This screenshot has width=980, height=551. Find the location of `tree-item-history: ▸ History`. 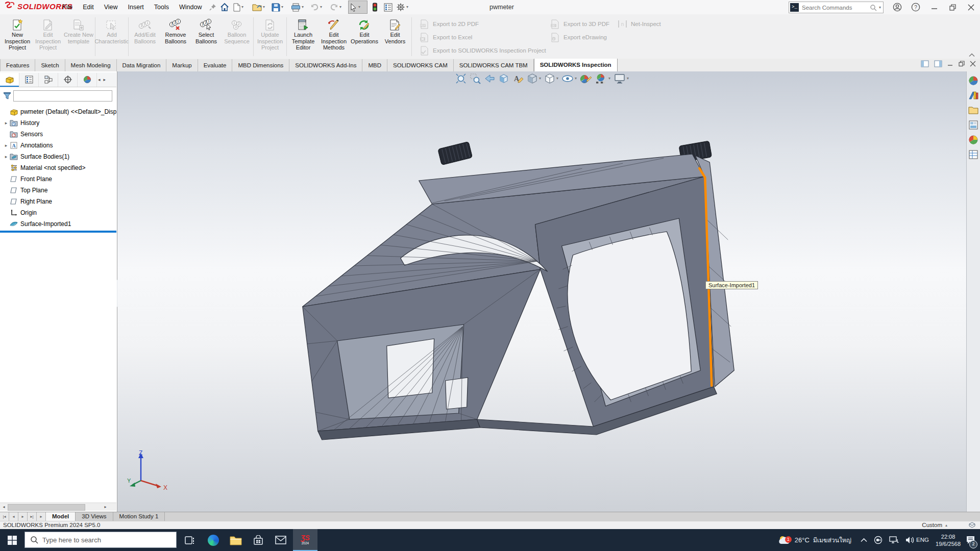

tree-item-history: ▸ History is located at coordinates (58, 123).